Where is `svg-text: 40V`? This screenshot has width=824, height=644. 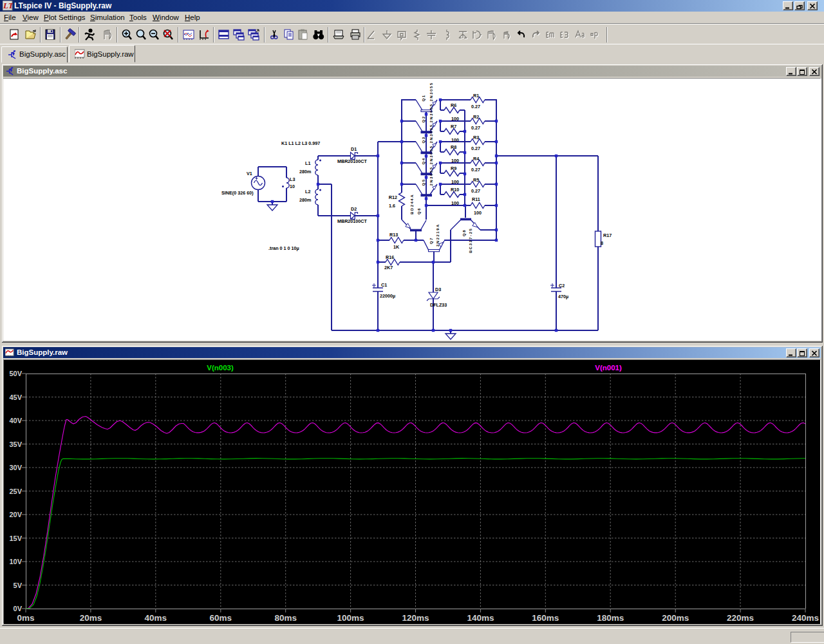
svg-text: 40V is located at coordinates (15, 421).